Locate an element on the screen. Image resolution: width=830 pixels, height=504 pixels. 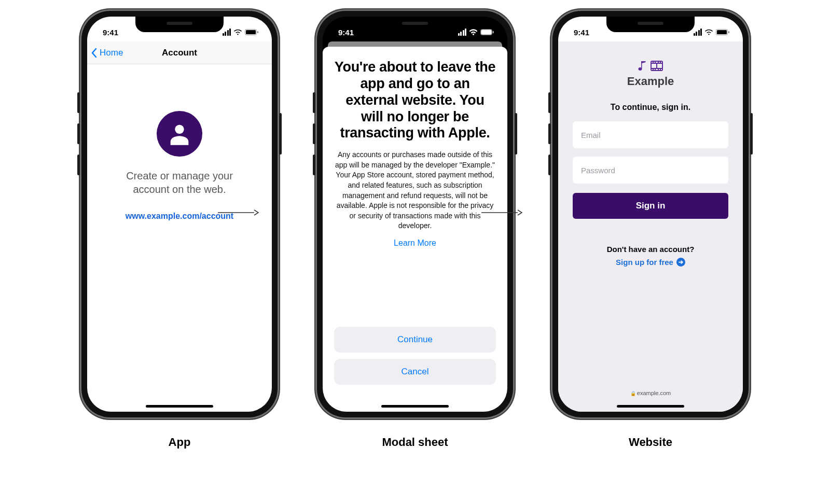
signup-link: Sign up for free ➔ is located at coordinates (651, 262).